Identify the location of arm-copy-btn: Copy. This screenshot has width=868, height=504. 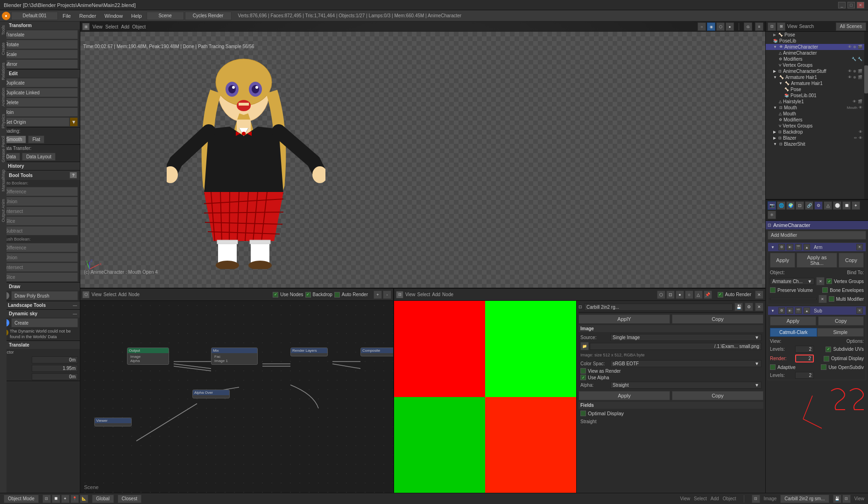
(851, 260).